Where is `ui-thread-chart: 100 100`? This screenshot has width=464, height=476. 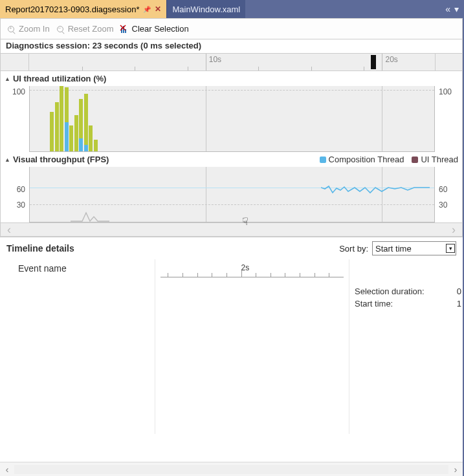
ui-thread-chart: 100 100 is located at coordinates (232, 119).